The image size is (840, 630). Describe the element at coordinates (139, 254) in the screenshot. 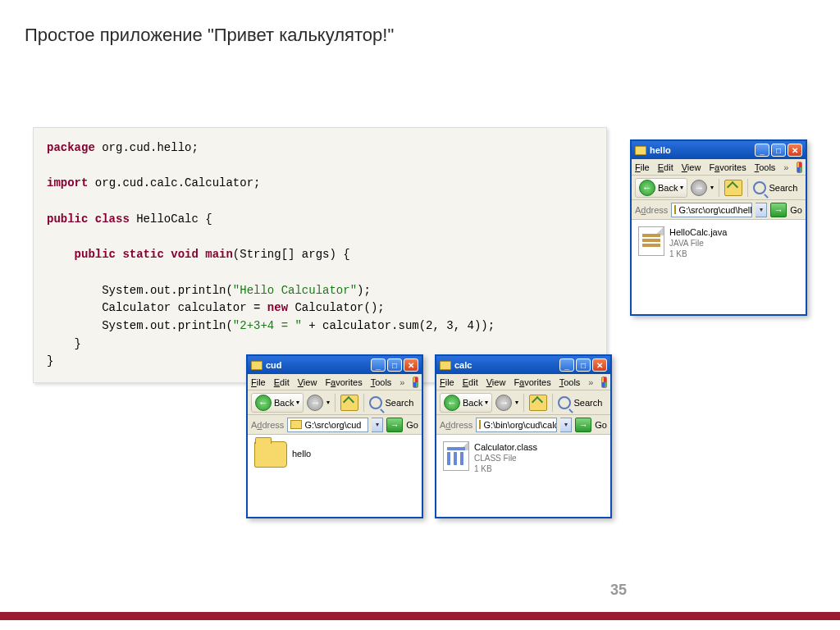

I see `kw-main: public static void main` at that location.